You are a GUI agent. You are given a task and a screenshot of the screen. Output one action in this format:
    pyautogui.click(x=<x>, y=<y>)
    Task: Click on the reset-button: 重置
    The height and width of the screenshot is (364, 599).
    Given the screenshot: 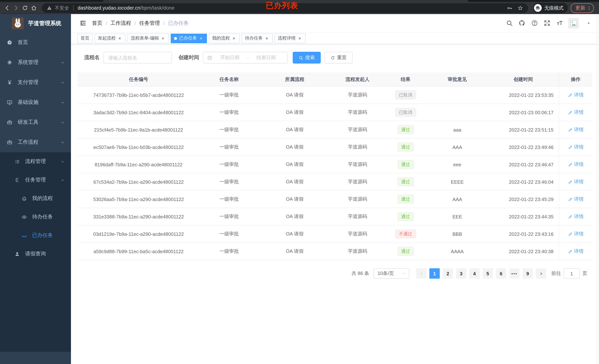 What is the action you would take?
    pyautogui.click(x=338, y=58)
    